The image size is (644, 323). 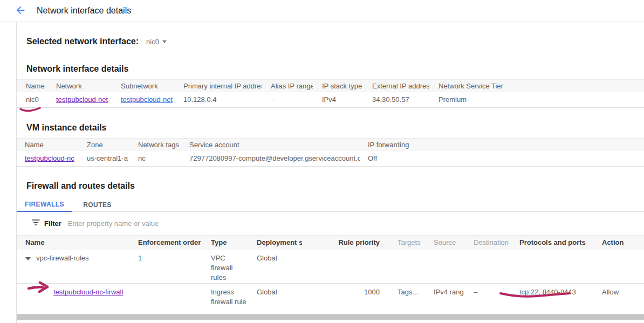 What do you see at coordinates (330, 186) in the screenshot?
I see `firewall-section-title: Firewall and routes details` at bounding box center [330, 186].